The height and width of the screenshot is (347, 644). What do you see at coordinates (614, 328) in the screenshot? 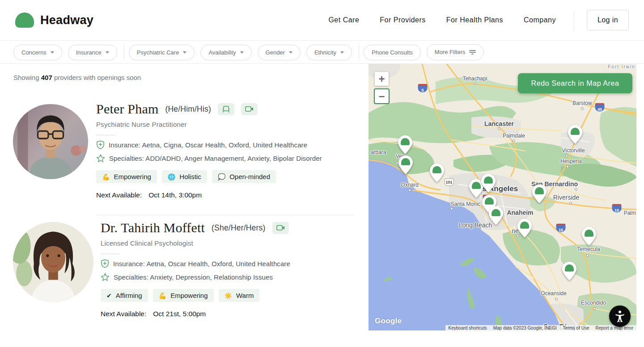
I see `attribution-link: Report a map error` at bounding box center [614, 328].